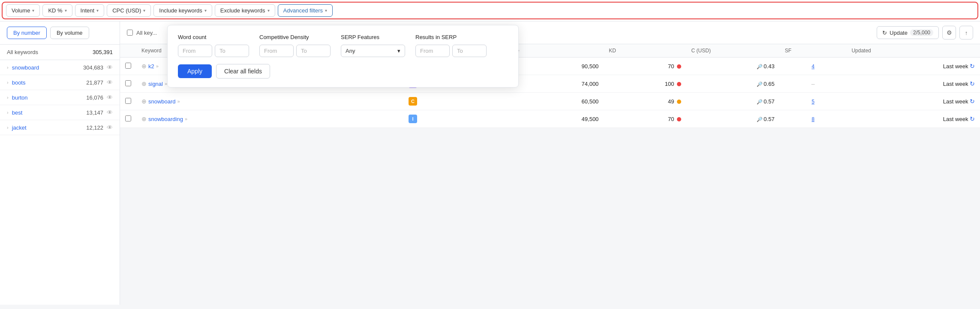  I want to click on keyword-name: snowboard, so click(26, 68).